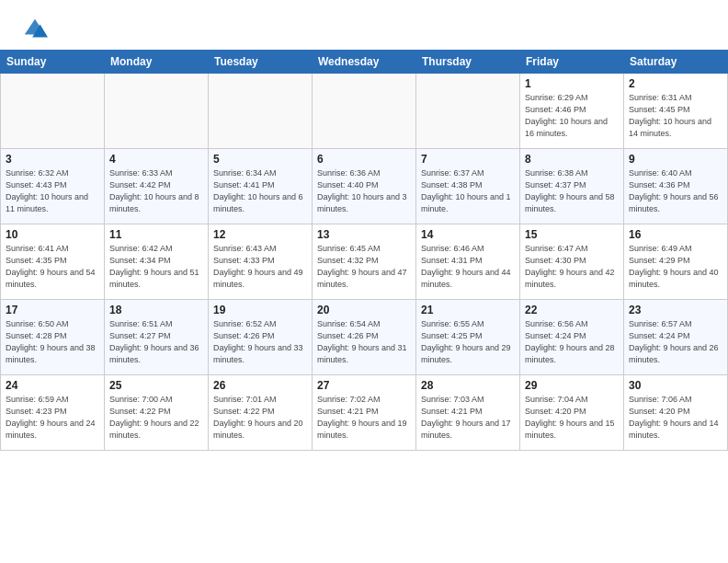 This screenshot has width=728, height=563. I want to click on day-info: Sunrise: 6:32 AMSunset: 4:43 PMDaylight:…, so click(52, 191).